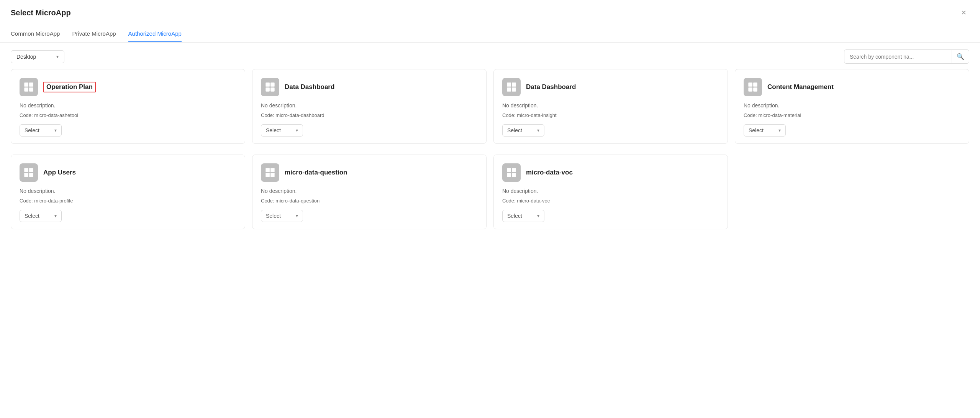 This screenshot has height=418, width=980. I want to click on card-code: Code: micro-data-dashboard, so click(369, 115).